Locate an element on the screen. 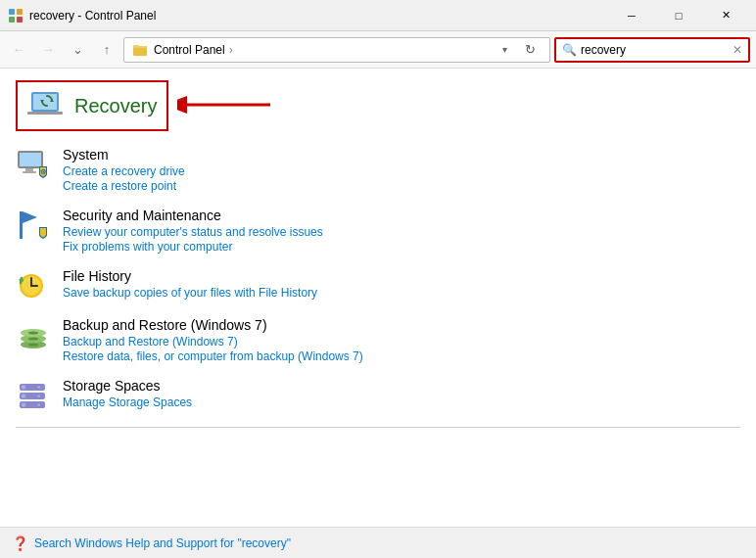 Image resolution: width=756 pixels, height=558 pixels. divider is located at coordinates (378, 427).